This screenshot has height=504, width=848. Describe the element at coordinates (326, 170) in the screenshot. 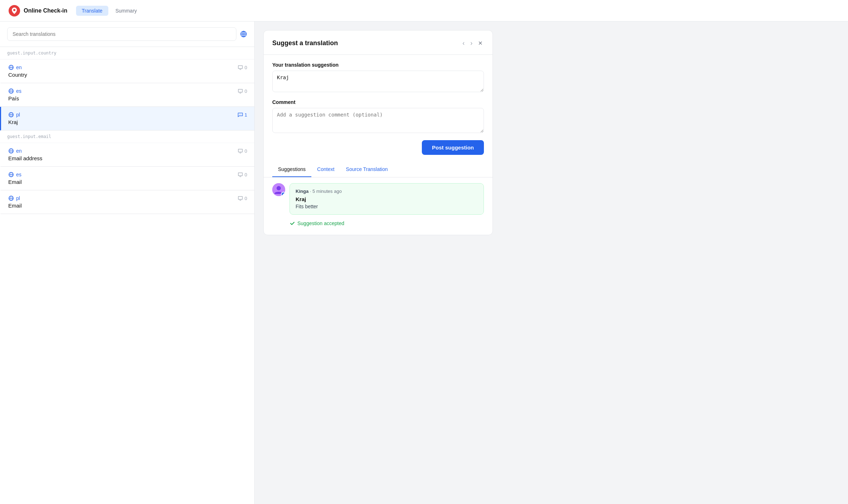

I see `tab-context: Context` at that location.